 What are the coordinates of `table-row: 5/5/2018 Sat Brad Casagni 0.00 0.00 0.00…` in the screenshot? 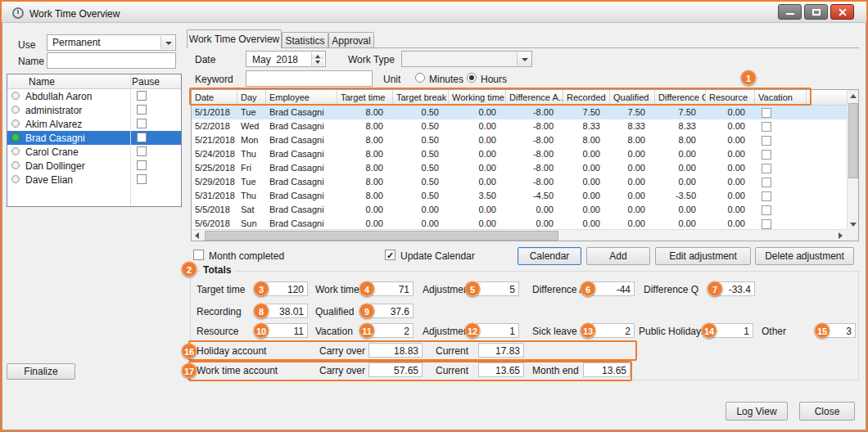 It's located at (519, 209).